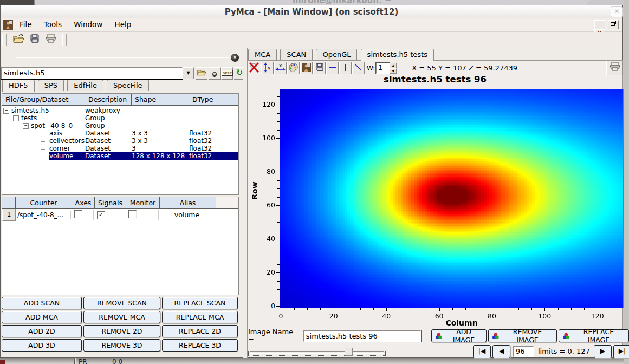 The image size is (629, 364). What do you see at coordinates (122, 57) in the screenshot?
I see `dock-title-line` at bounding box center [122, 57].